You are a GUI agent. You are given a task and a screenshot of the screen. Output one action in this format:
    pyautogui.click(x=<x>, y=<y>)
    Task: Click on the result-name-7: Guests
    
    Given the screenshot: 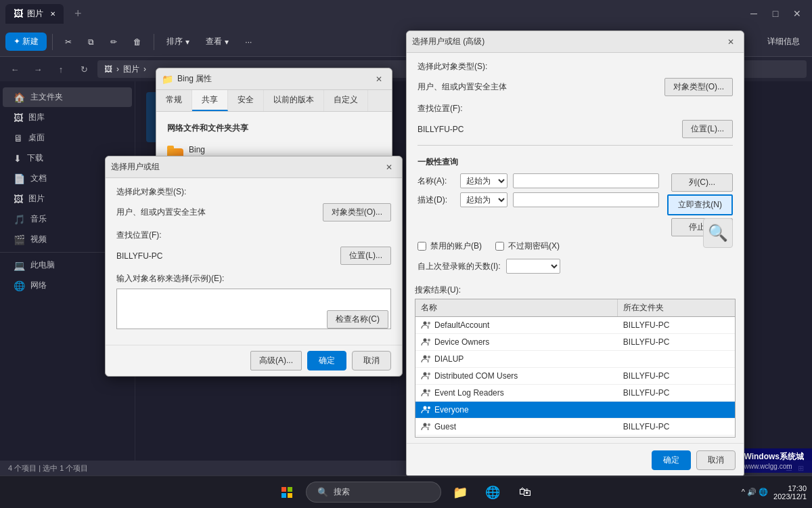 What is the action you would take?
    pyautogui.click(x=517, y=436)
    